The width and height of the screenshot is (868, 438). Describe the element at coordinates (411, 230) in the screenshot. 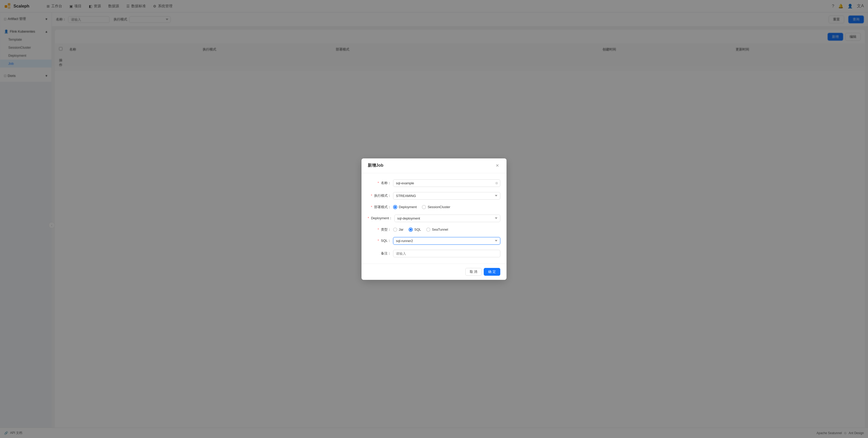

I see `type-sql-radio` at that location.